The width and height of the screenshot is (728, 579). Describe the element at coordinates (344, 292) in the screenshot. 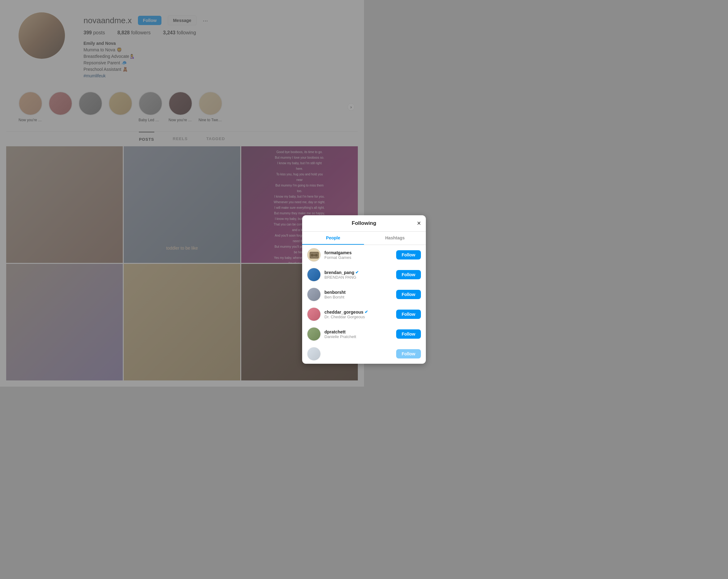

I see `following-username-3: benborsht` at that location.